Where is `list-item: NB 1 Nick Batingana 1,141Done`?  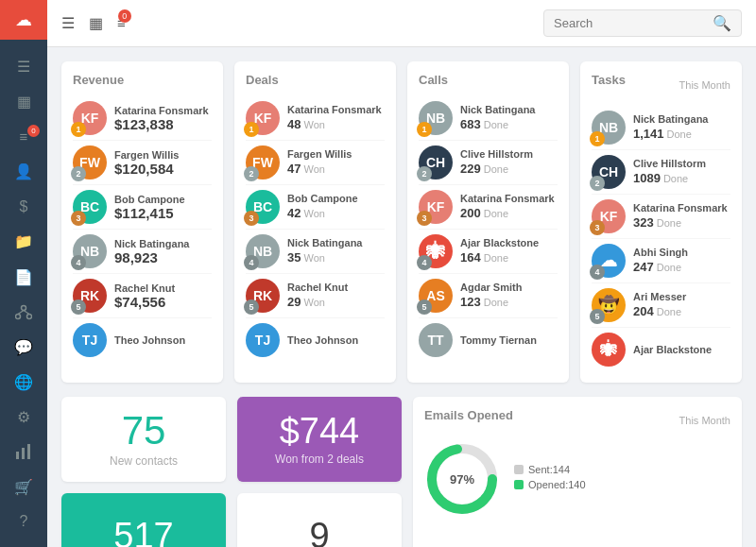
list-item: NB 1 Nick Batingana 1,141Done is located at coordinates (662, 128).